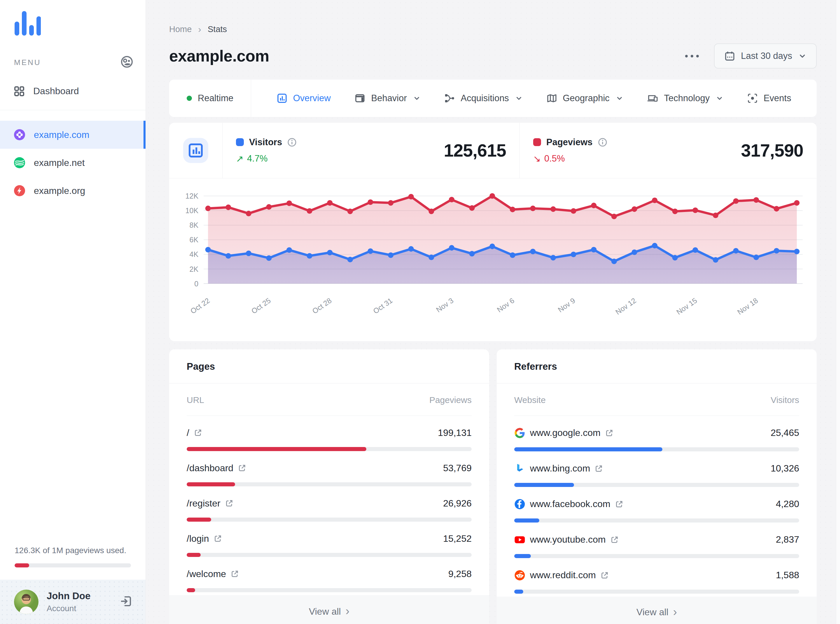  I want to click on chart-tile-icon, so click(196, 150).